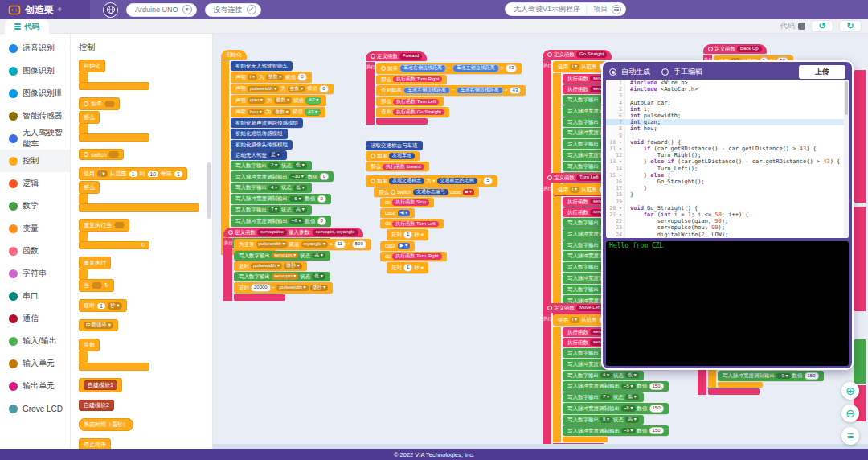 This screenshot has height=460, width=868. What do you see at coordinates (396, 56) in the screenshot?
I see `define-hat-block: 定义函数Foward` at bounding box center [396, 56].